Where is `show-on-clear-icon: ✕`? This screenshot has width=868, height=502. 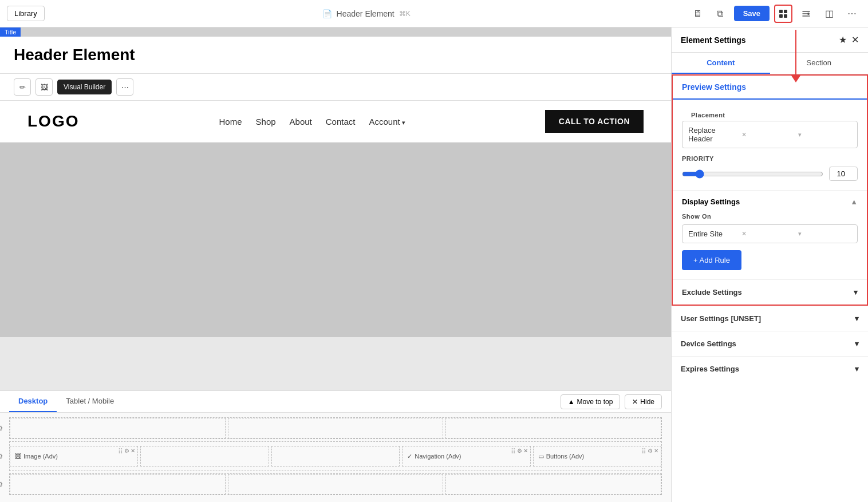 show-on-clear-icon: ✕ is located at coordinates (768, 234).